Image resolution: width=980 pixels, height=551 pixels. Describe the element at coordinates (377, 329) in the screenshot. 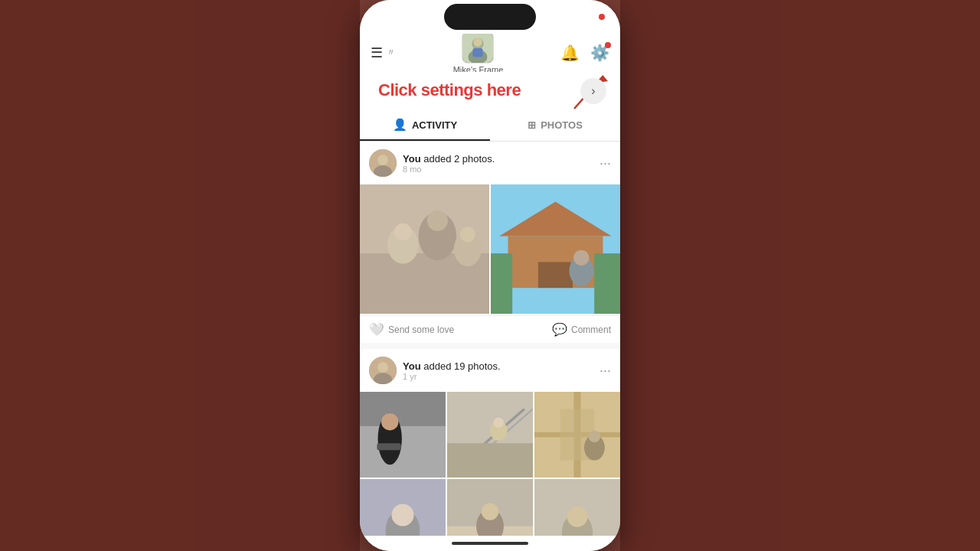

I see `love-icon: 🤍` at that location.